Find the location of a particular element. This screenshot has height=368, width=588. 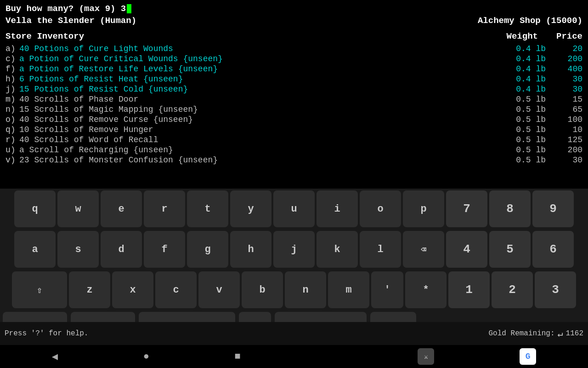

key-p: p is located at coordinates (424, 209).